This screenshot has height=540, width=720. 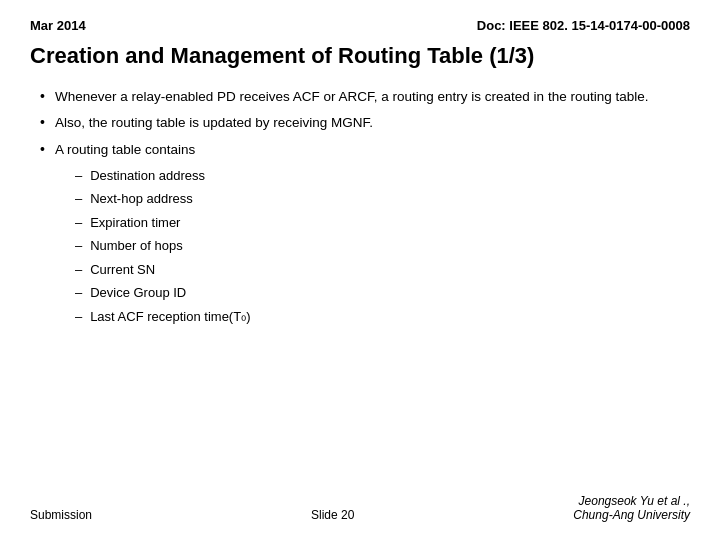 What do you see at coordinates (332, 515) in the screenshot?
I see `footer-slide-number: Slide 20` at bounding box center [332, 515].